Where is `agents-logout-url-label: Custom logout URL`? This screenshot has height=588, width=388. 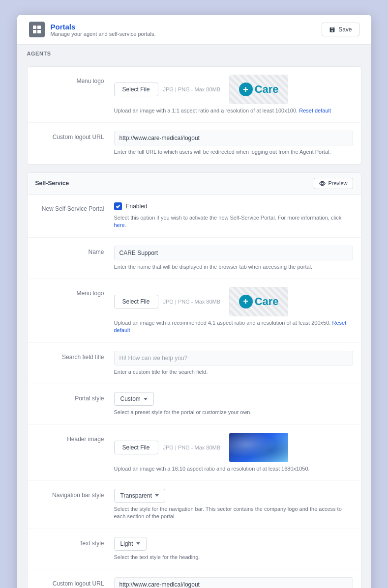
agents-logout-url-label: Custom logout URL is located at coordinates (75, 136).